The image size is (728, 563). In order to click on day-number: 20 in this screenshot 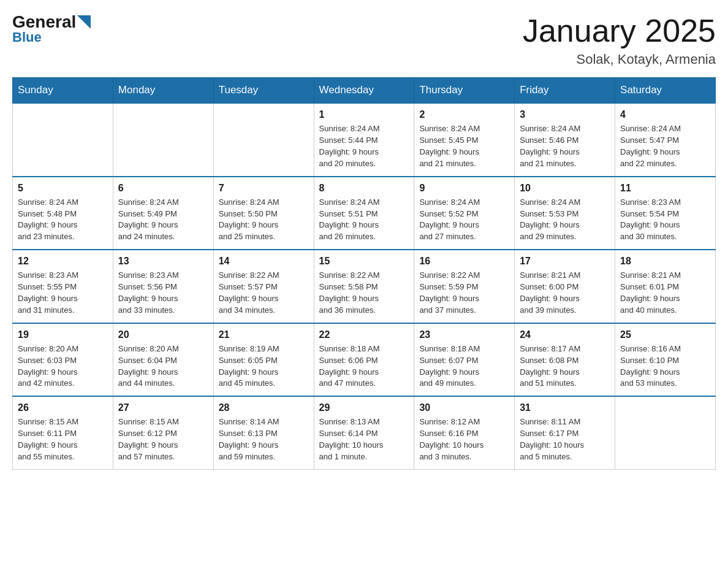, I will do `click(163, 335)`.